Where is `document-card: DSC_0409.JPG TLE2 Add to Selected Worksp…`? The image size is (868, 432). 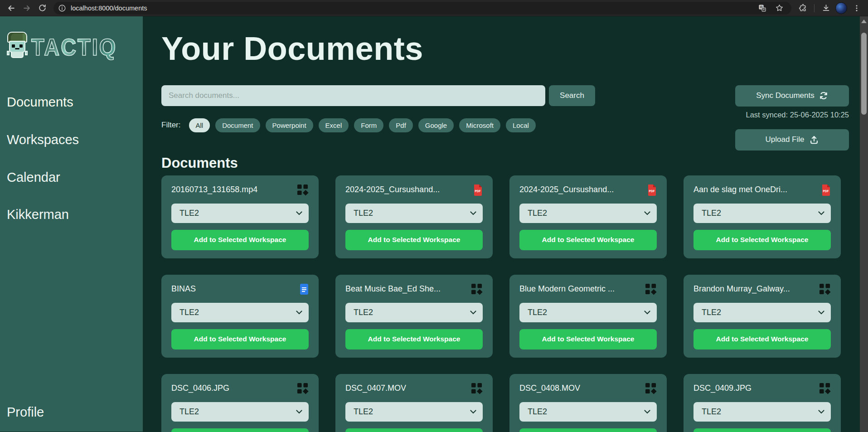
document-card: DSC_0409.JPG TLE2 Add to Selected Worksp… is located at coordinates (762, 403).